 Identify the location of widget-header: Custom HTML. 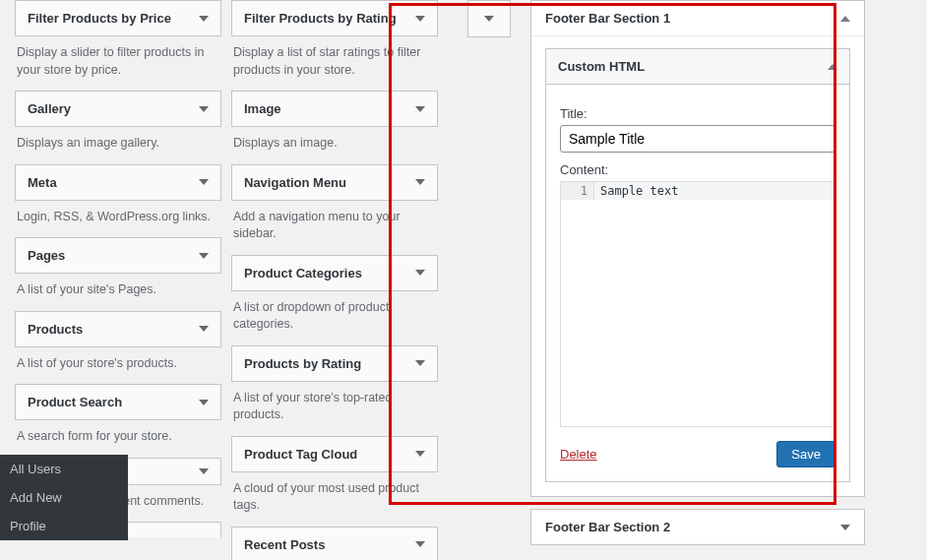
(698, 67).